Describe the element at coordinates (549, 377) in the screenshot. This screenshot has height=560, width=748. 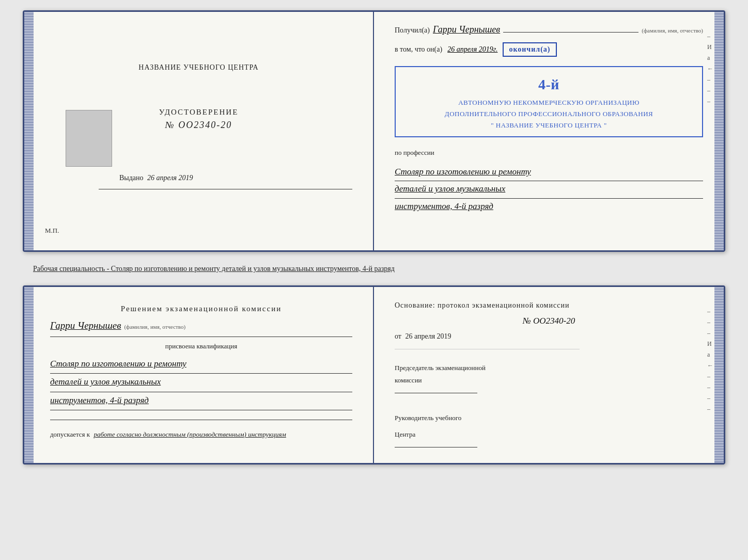
I see `predsedatel-block: Председатель экзаменационной комиссии` at that location.